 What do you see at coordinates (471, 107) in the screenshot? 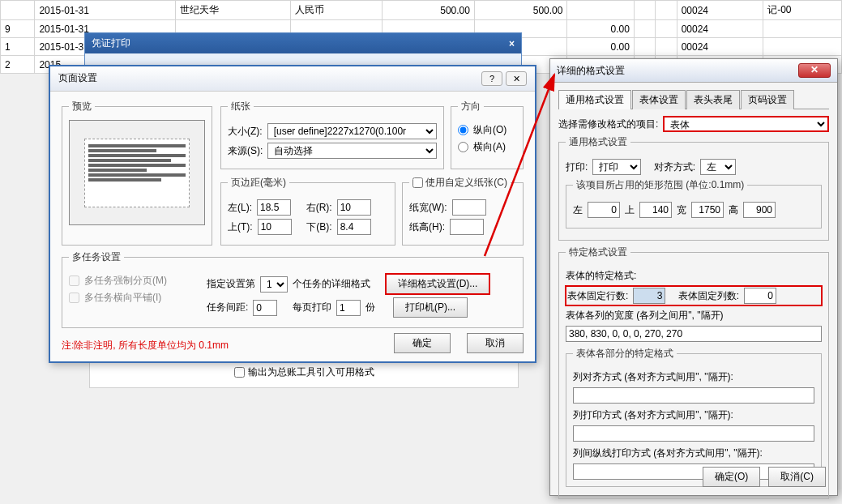
I see `orient-legend: 方向` at bounding box center [471, 107].